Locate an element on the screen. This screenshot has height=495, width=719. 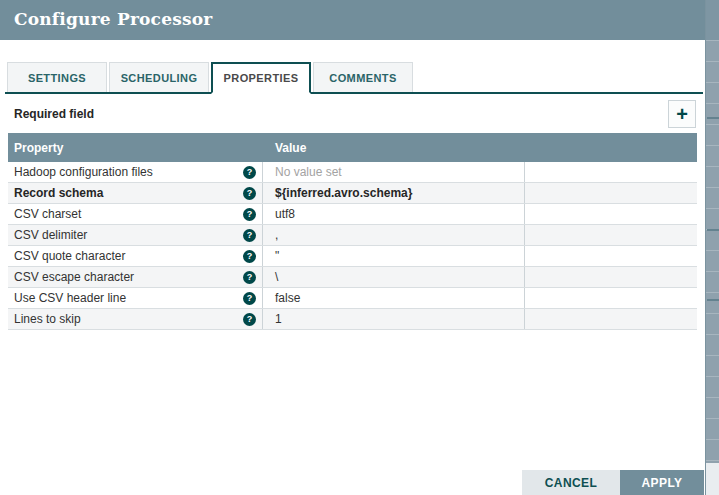
tab-comments-label: COMMENTS is located at coordinates (362, 78).